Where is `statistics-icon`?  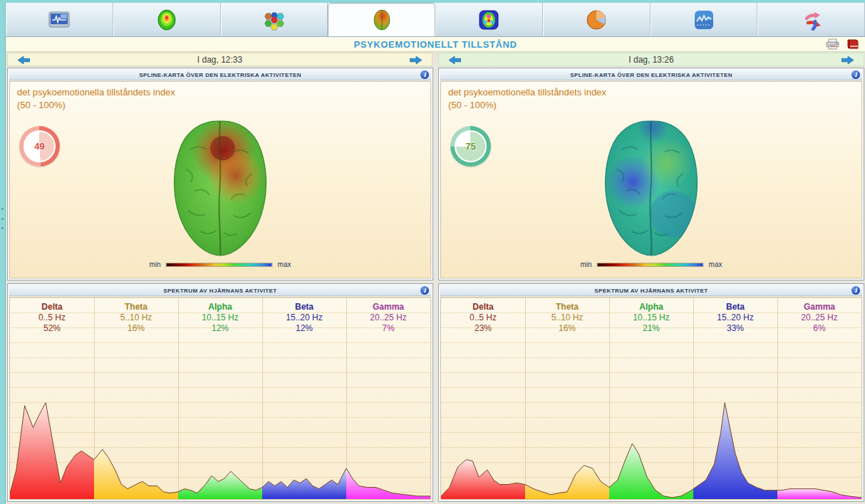 statistics-icon is located at coordinates (704, 20).